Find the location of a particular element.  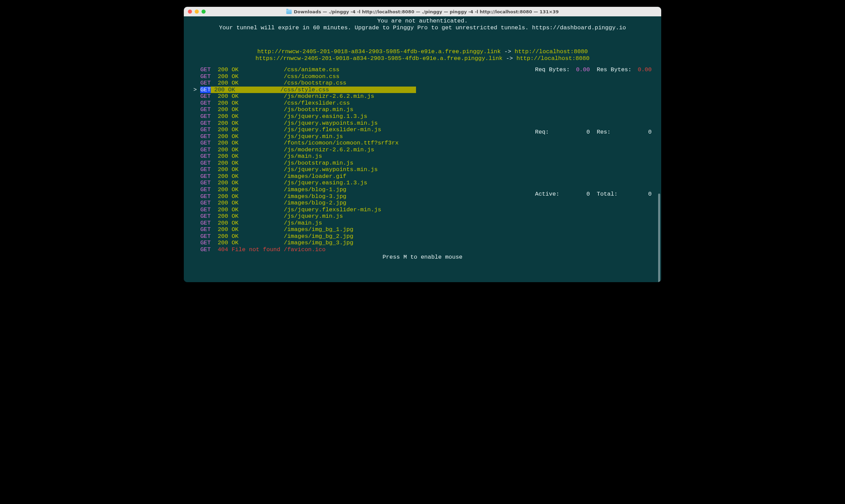

res-bytes-value: 0.00 is located at coordinates (643, 97).